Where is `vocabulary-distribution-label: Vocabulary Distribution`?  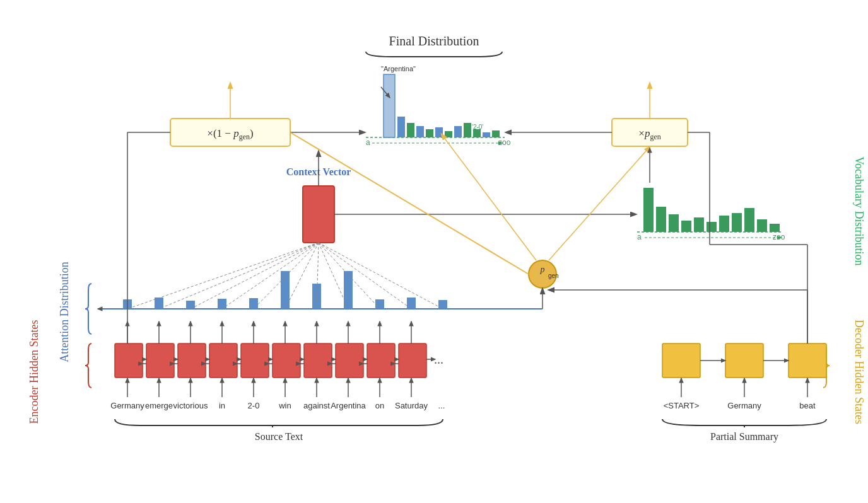
vocabulary-distribution-label: Vocabulary Distribution is located at coordinates (859, 211).